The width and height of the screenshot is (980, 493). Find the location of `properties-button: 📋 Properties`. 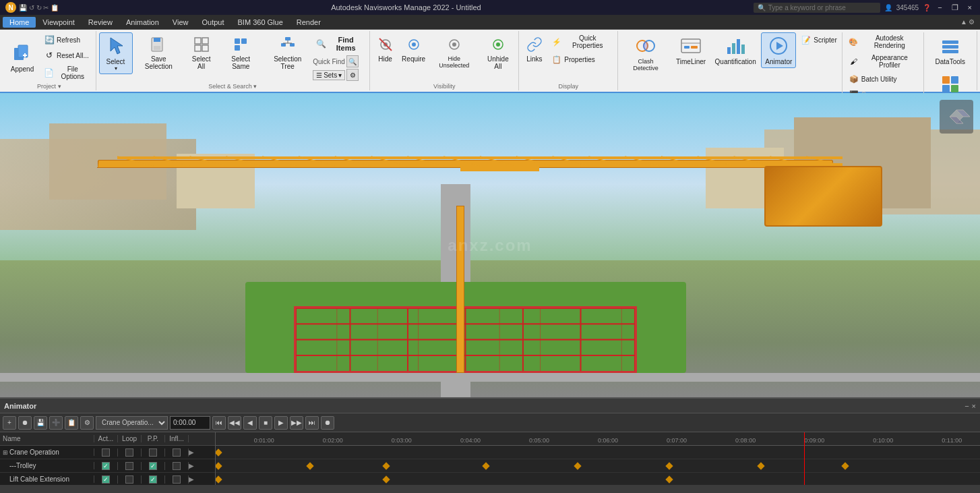

properties-button: 📋 Properties is located at coordinates (581, 59).